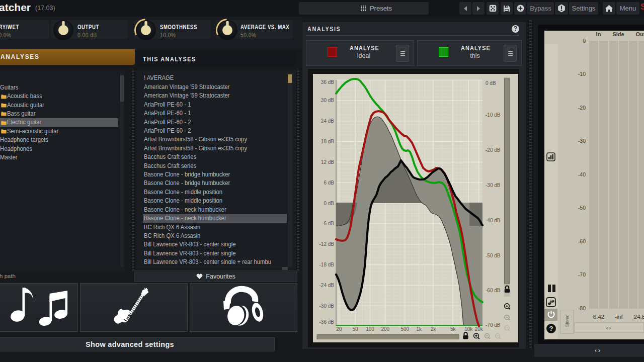  What do you see at coordinates (453, 329) in the screenshot?
I see `svg-text: 5k` at bounding box center [453, 329].